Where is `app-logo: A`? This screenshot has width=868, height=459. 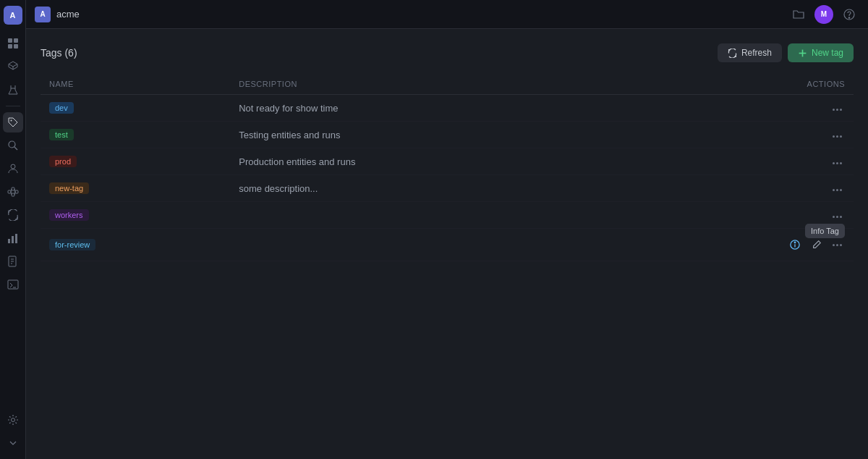 app-logo: A is located at coordinates (13, 15).